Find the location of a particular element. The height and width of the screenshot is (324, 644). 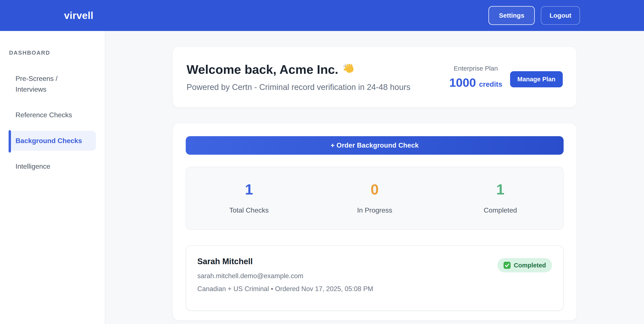

sidebar-item-label: Background Checks is located at coordinates (49, 141).